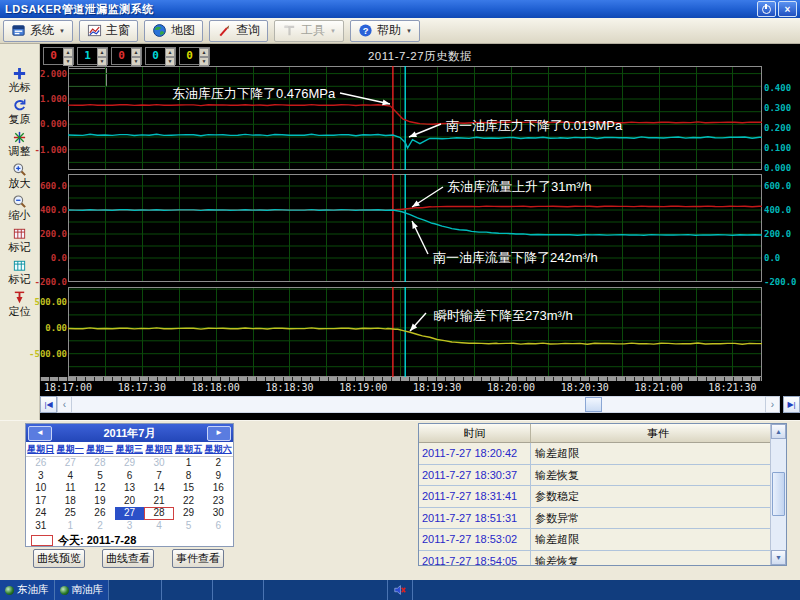  What do you see at coordinates (650, 496) in the screenshot?
I see `event-name: 参数稳定` at bounding box center [650, 496].